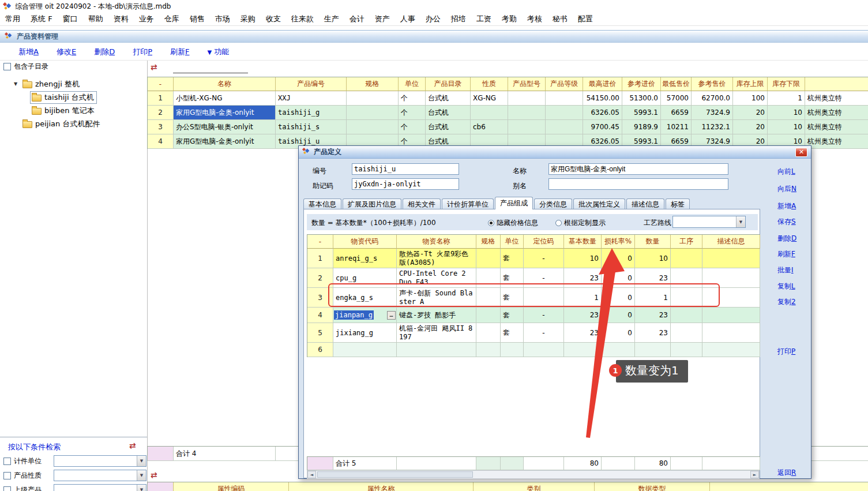 The height and width of the screenshot is (491, 868). I want to click on bottom-column-header: 类别, so click(534, 487).